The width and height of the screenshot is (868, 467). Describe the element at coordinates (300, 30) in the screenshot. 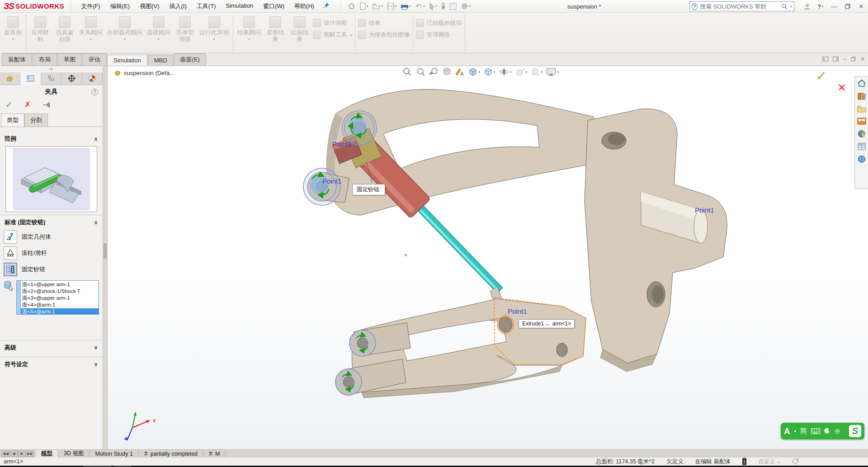

I see `compare-results-button: 比较结果` at that location.